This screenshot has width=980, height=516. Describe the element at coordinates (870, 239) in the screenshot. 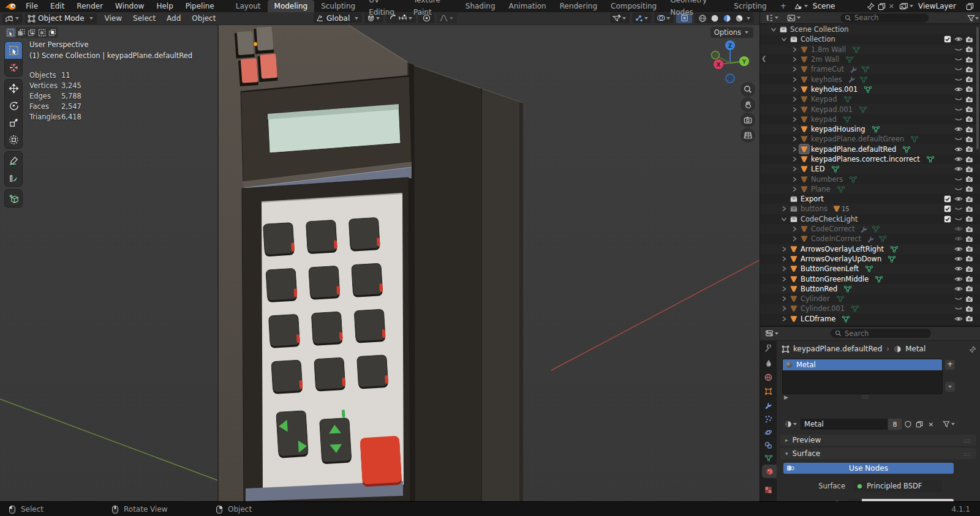

I see `outliner-row-codeincorrect: CodeInCorrect` at that location.